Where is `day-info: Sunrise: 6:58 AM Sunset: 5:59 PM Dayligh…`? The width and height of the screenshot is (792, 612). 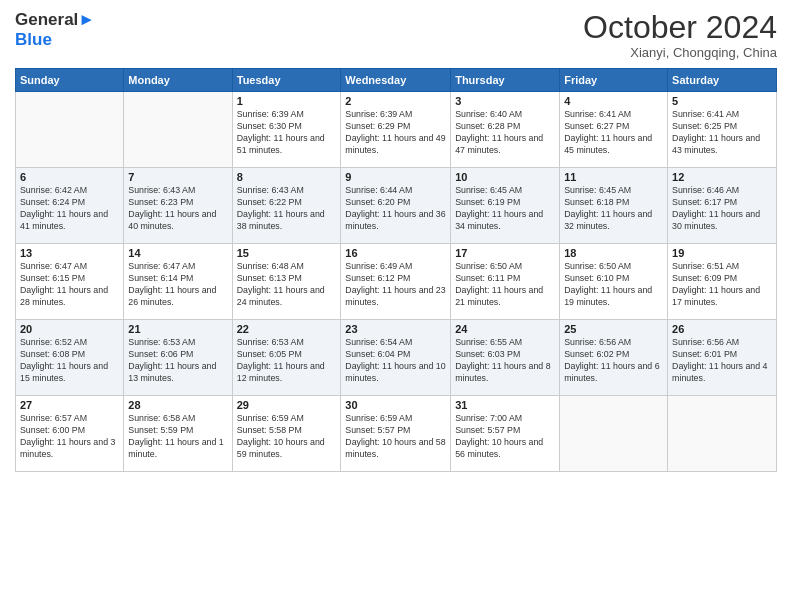 day-info: Sunrise: 6:58 AM Sunset: 5:59 PM Dayligh… is located at coordinates (178, 437).